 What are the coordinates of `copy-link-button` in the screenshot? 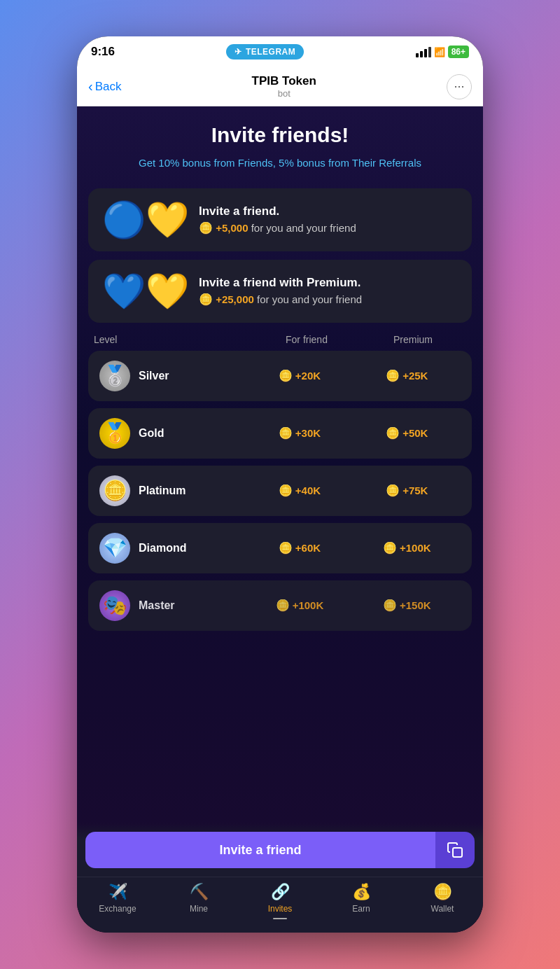 It's located at (455, 850).